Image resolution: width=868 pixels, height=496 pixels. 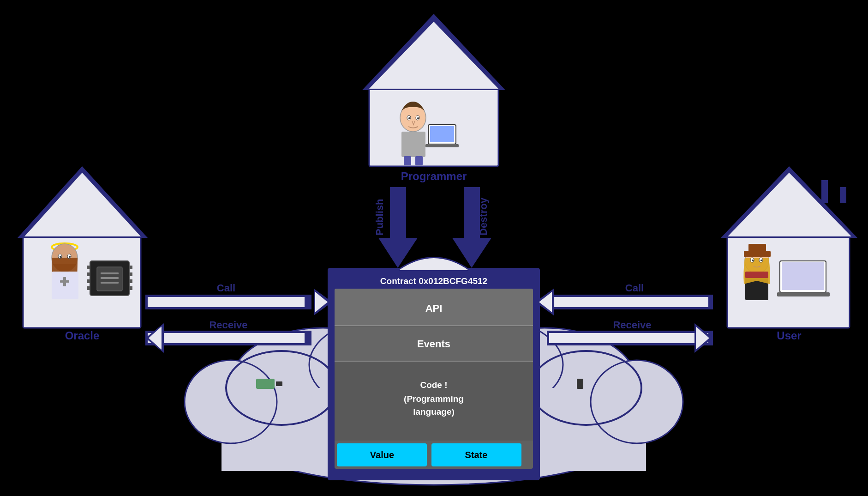 I want to click on svg-text: Contract 0x012BCFG4512, so click(x=434, y=281).